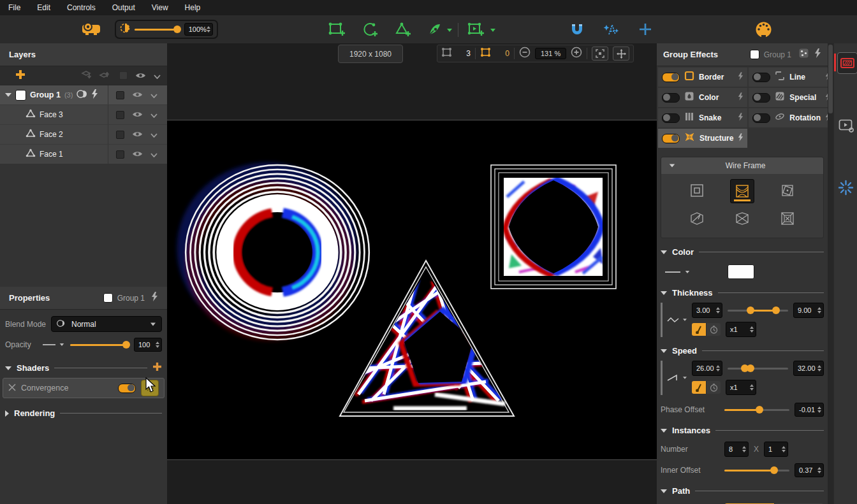 The height and width of the screenshot is (504, 857). What do you see at coordinates (847, 63) in the screenshot?
I see `shader-library-button` at bounding box center [847, 63].